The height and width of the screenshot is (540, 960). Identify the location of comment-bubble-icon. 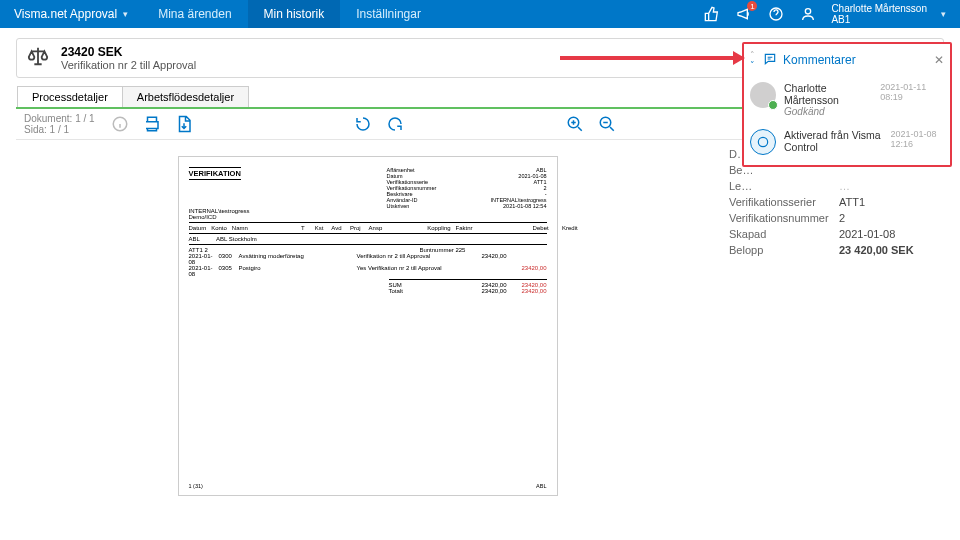
(770, 60).